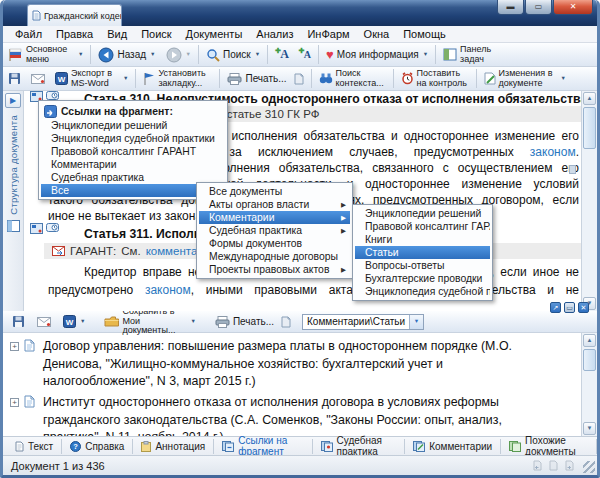  Describe the element at coordinates (549, 446) in the screenshot. I see `tab-similar-documents: Похожие документы` at that location.